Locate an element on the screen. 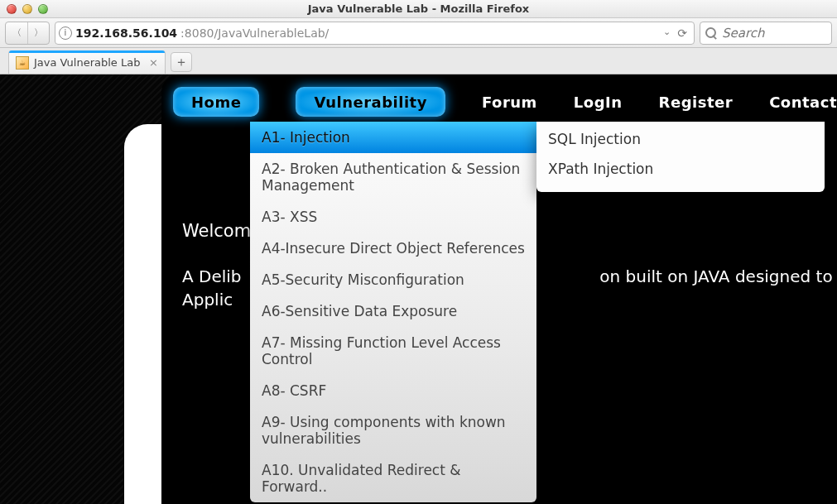 The width and height of the screenshot is (837, 504). url-bar: i 192.168.56.104:8080/JavaVulnerableLab/… is located at coordinates (374, 33).